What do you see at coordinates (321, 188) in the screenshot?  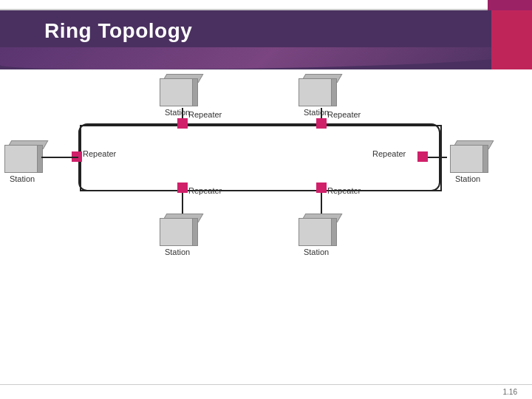 I see `repeater-dot-mid-right` at bounding box center [321, 188].